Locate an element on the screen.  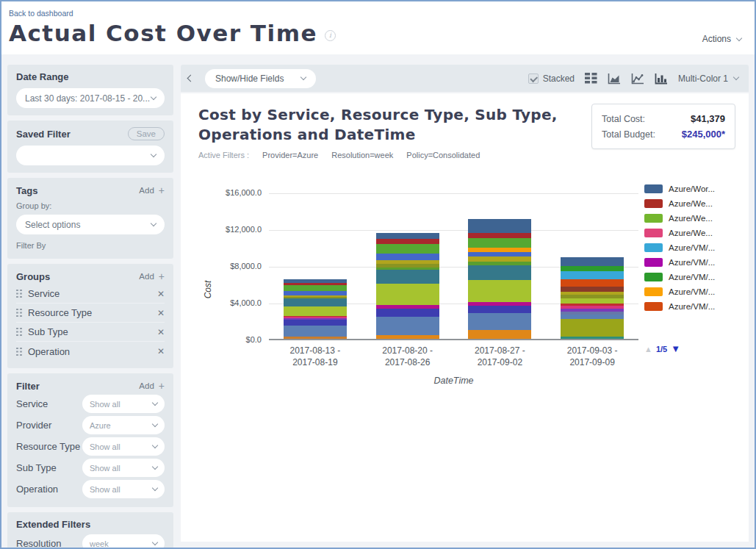
filter-by-label: Filter By is located at coordinates (90, 245).